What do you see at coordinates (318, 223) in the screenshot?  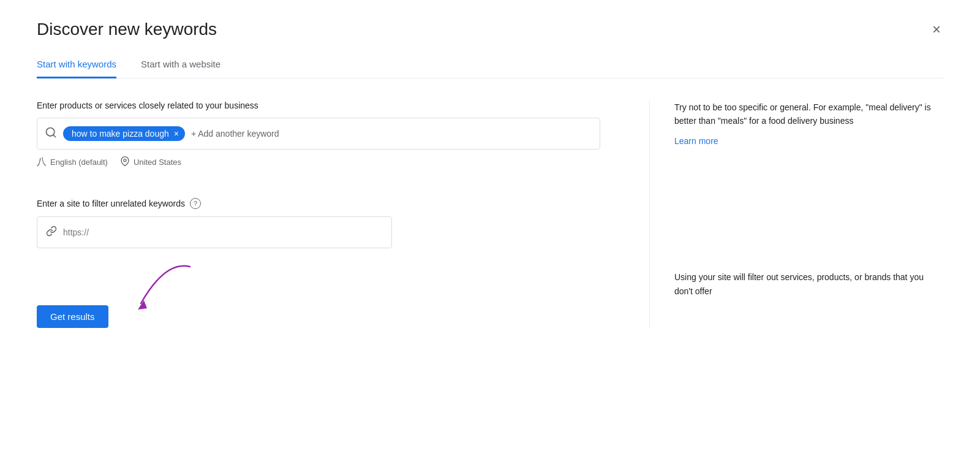 I see `site-filter-section: Enter a site to filter unrelated keyword…` at bounding box center [318, 223].